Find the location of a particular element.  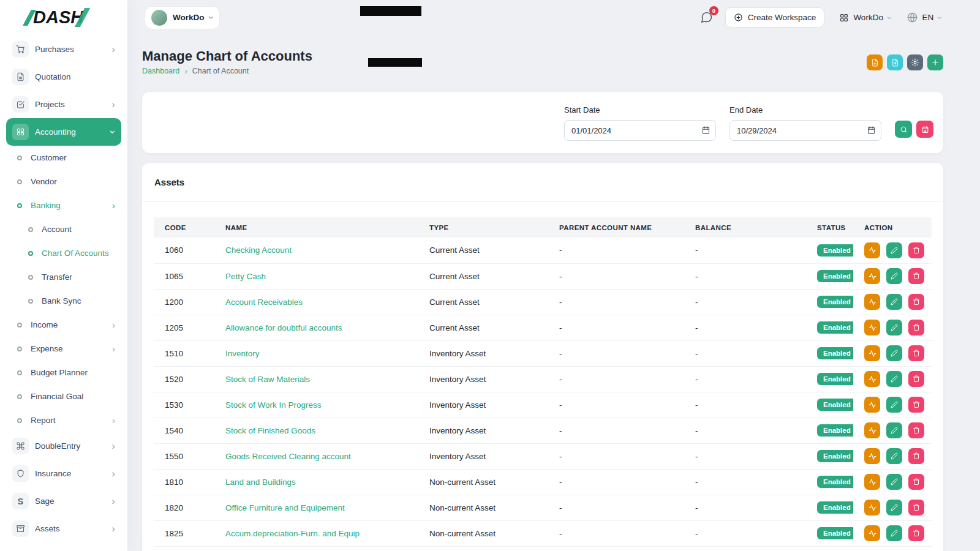

messages-button: 0 is located at coordinates (707, 17).